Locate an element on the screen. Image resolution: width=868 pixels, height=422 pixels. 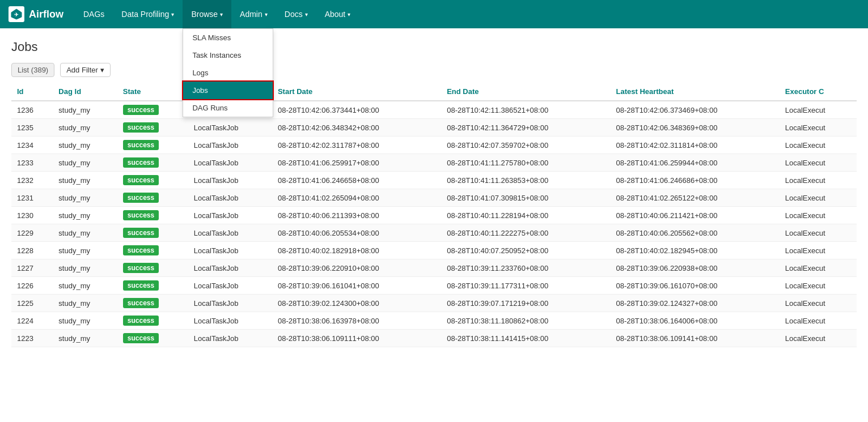
table-row: 1226study_mysuccessLocalTaskJob08-28T10:… is located at coordinates (434, 285).